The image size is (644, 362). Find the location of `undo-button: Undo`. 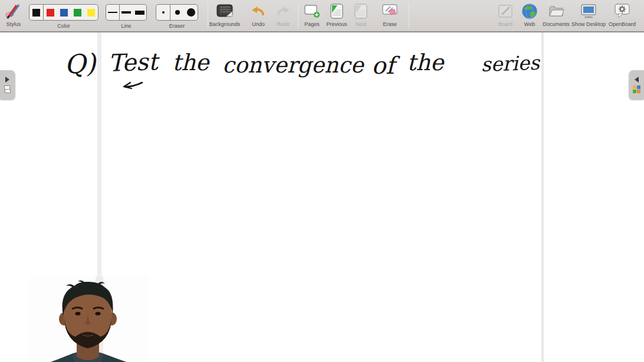

undo-button: Undo is located at coordinates (258, 14).